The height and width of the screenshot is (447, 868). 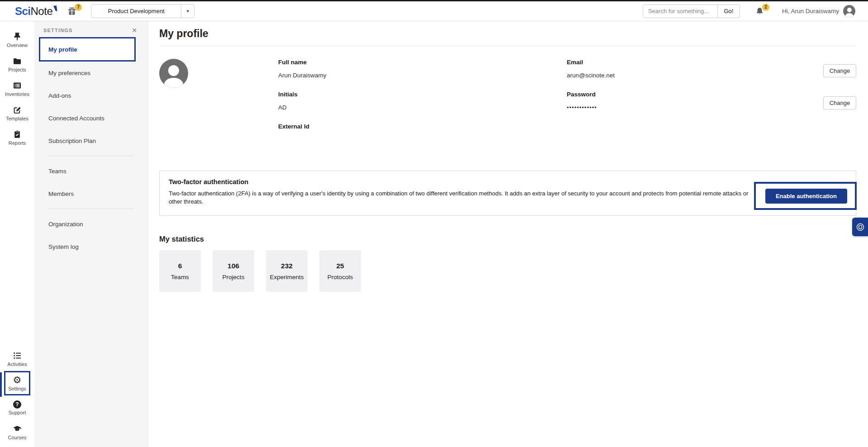 I want to click on settings-item-my-preferences: My preferences, so click(x=91, y=73).